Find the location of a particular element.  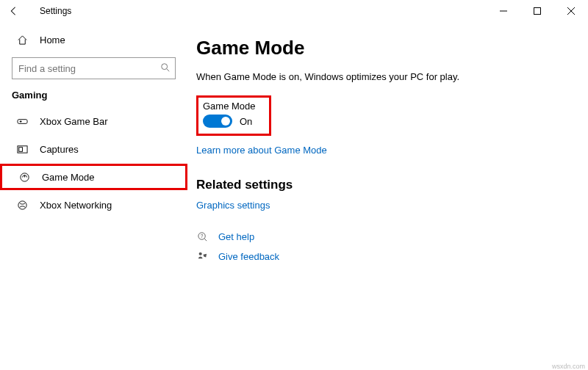

page-description: When Game Mode is on, Windows optimizes … is located at coordinates (379, 76).